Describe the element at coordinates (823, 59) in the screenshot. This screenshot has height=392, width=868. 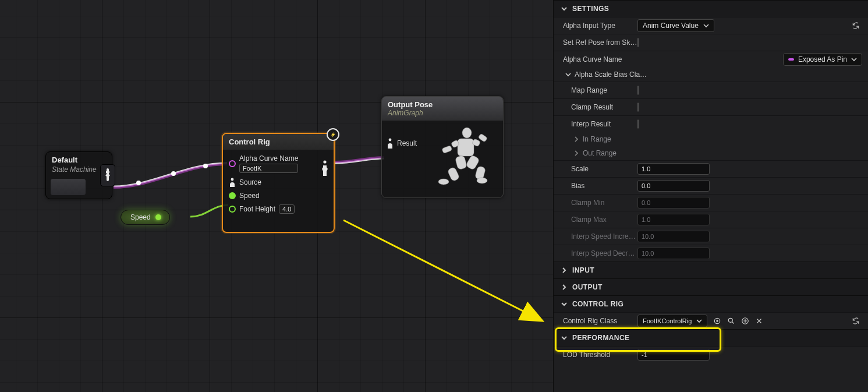
I see `exposed-as-pin-pill: Exposed As Pin` at that location.